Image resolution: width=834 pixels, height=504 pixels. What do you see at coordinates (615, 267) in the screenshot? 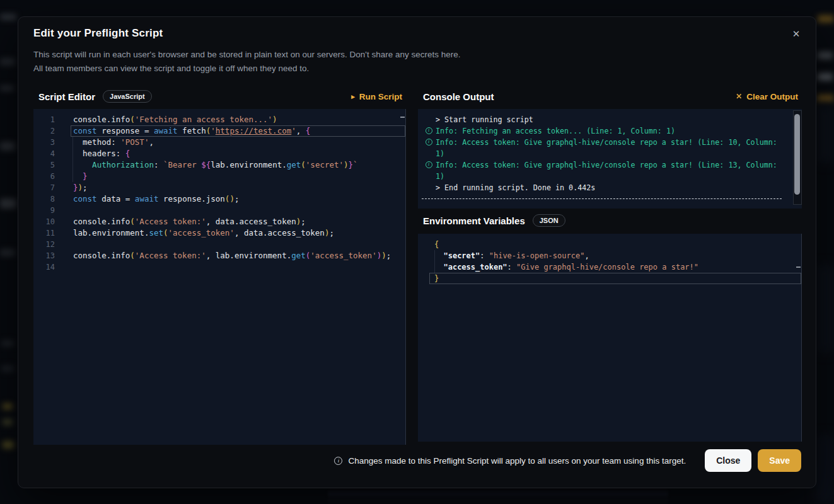
I see `code-text: "access_token": "Give graphql-hive/conso…` at bounding box center [615, 267].